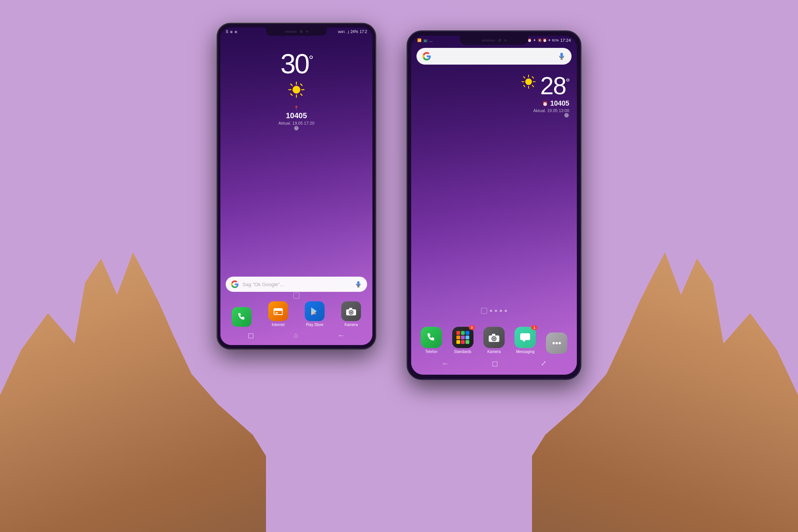 The image size is (798, 532). What do you see at coordinates (427, 56) in the screenshot?
I see `google-logo-right` at bounding box center [427, 56].